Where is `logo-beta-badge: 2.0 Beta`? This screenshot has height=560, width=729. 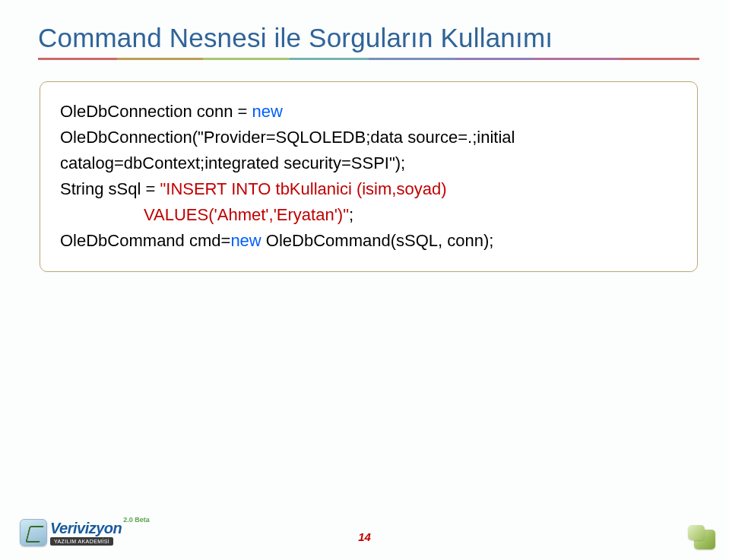
logo-beta-badge: 2.0 Beta is located at coordinates (137, 520).